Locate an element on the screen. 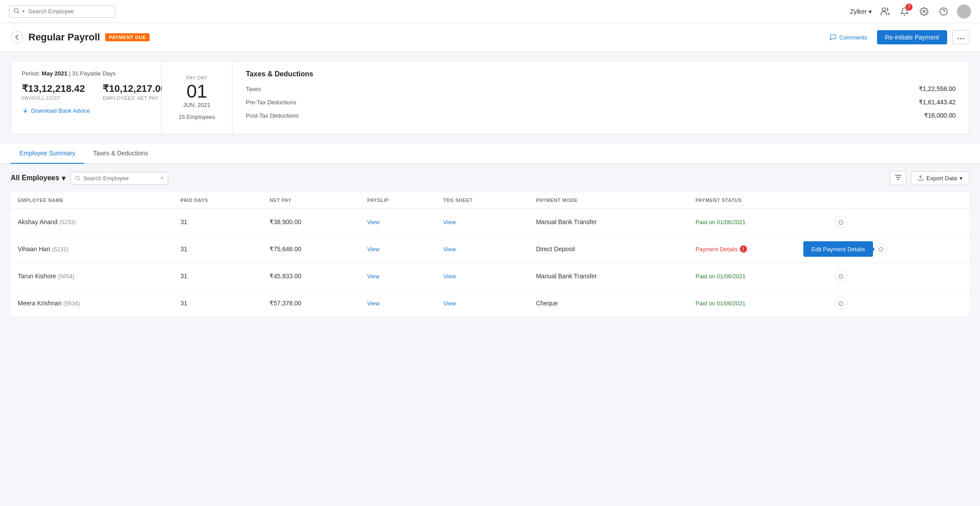 This screenshot has height=506, width=980. global-search-input is located at coordinates (69, 12).